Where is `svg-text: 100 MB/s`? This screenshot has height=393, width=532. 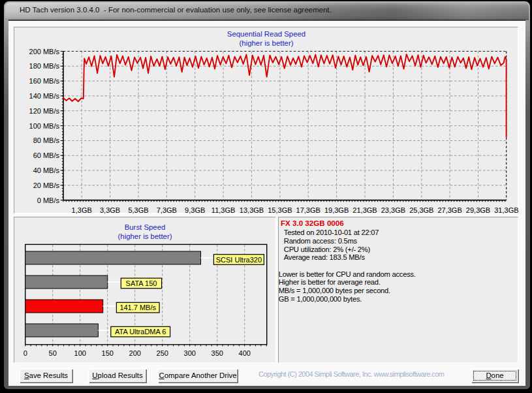
svg-text: 100 MB/s is located at coordinates (44, 126).